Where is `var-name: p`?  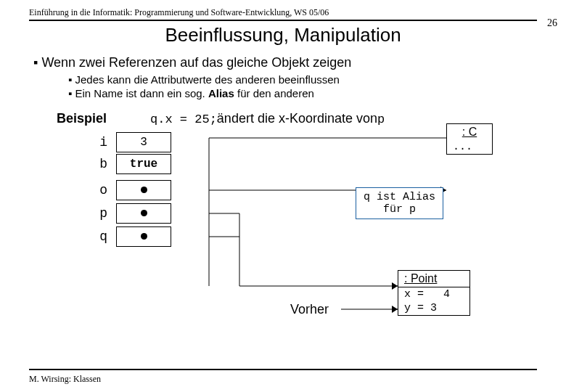
var-name: p is located at coordinates (102, 213).